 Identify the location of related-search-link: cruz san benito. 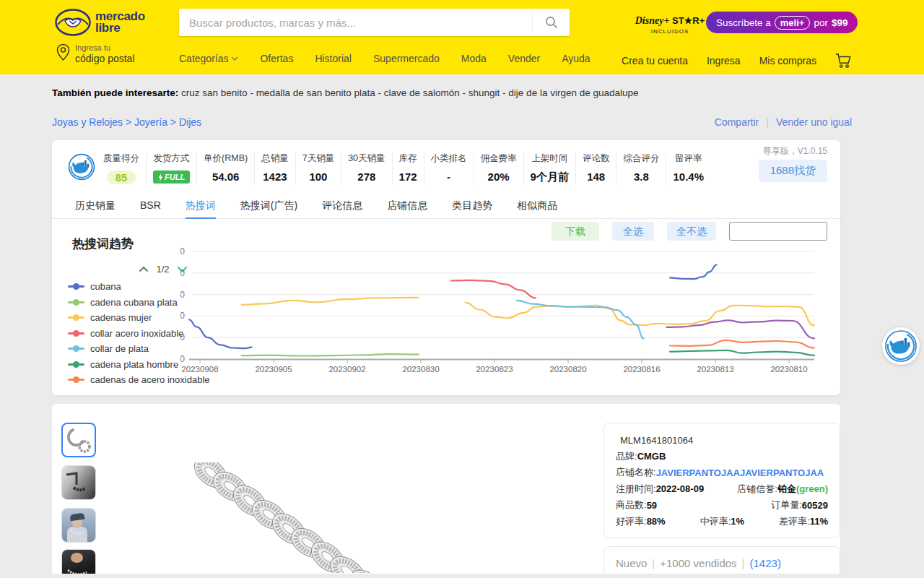
(214, 92).